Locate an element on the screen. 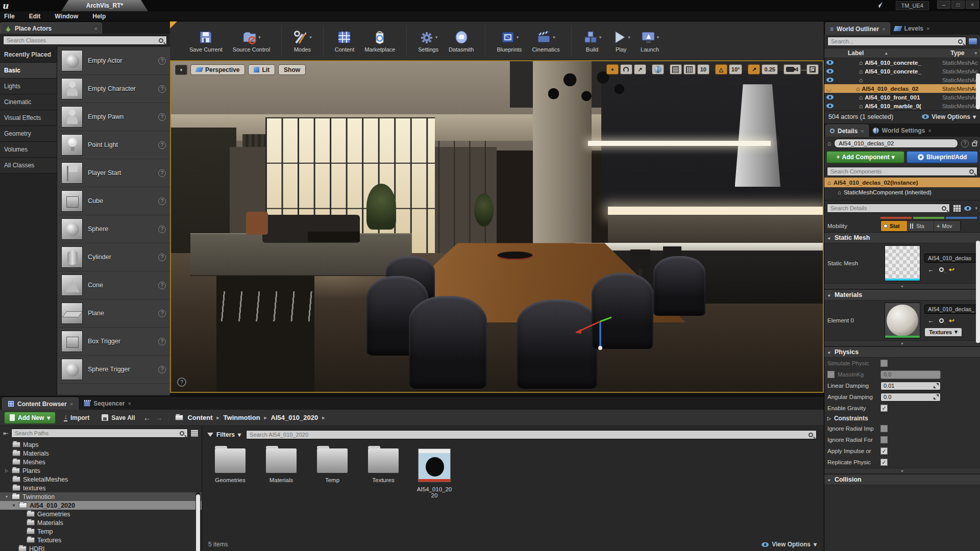 This screenshot has height=551, width=980. display-filter-eye-icon is located at coordinates (968, 208).